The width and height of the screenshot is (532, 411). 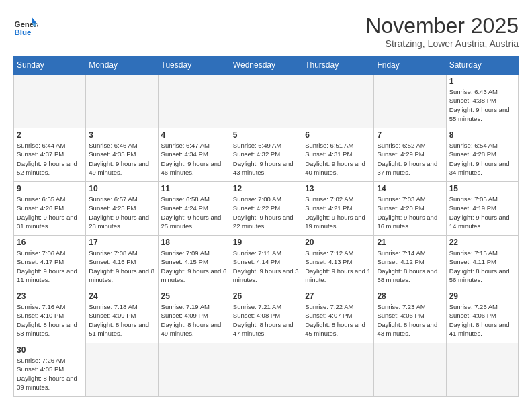 I want to click on calendar-cell: 28Sunrise: 7:23 AM Sunset: 4:06 PM Dayli…, so click(x=410, y=316).